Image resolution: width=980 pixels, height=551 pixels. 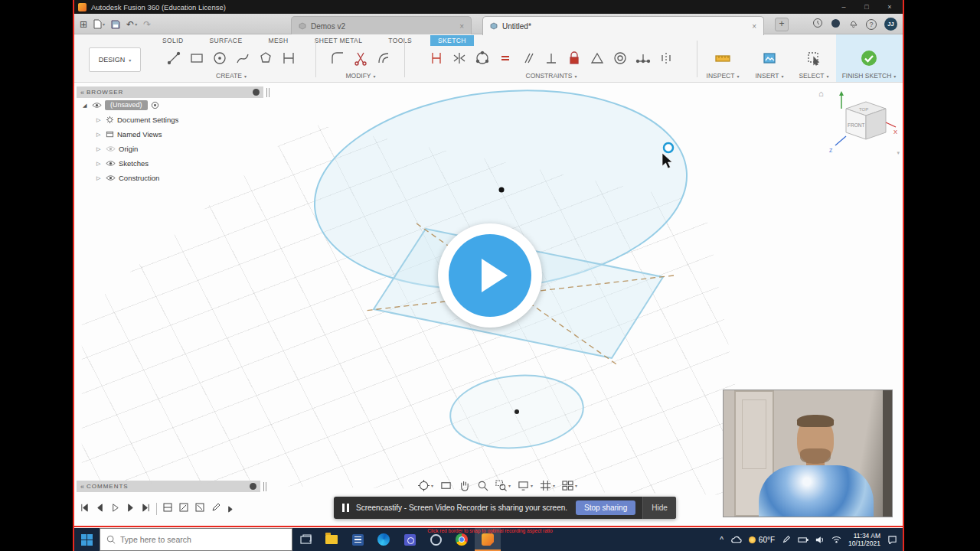 What do you see at coordinates (100, 24) in the screenshot?
I see `file-menu-icon: ▾` at bounding box center [100, 24].